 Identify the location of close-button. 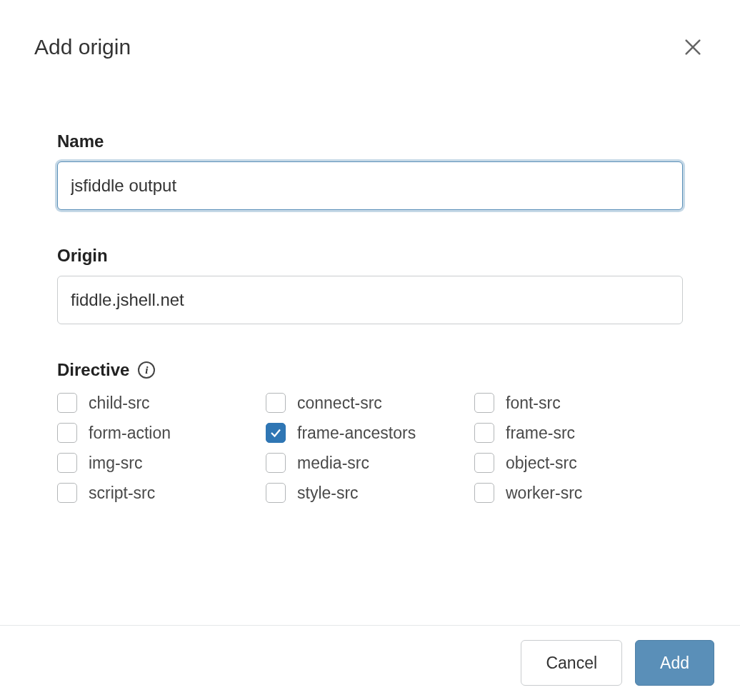
(693, 47).